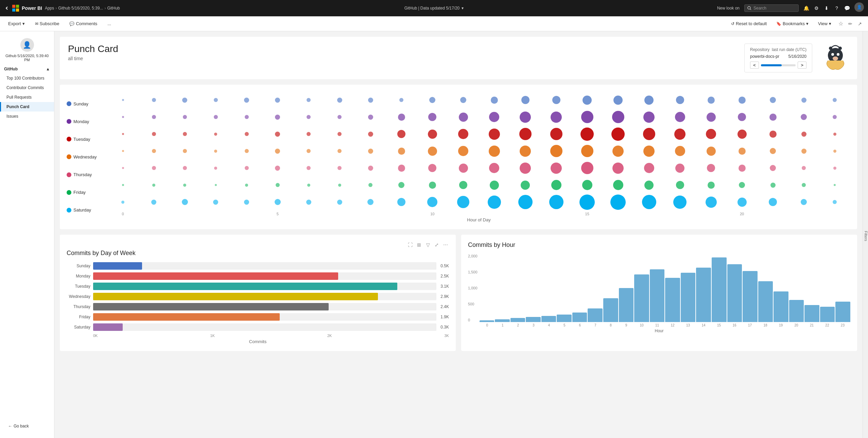 Image resolution: width=868 pixels, height=438 pixels. I want to click on filter-icon: ▽, so click(428, 245).